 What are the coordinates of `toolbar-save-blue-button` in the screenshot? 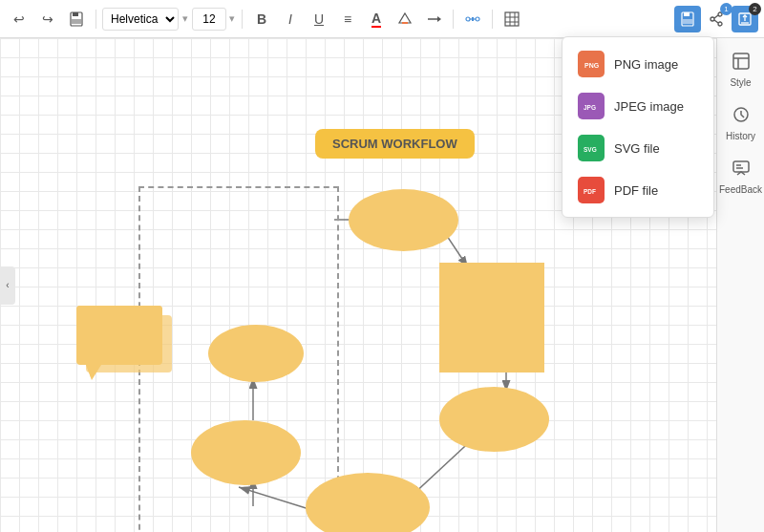 It's located at (688, 19).